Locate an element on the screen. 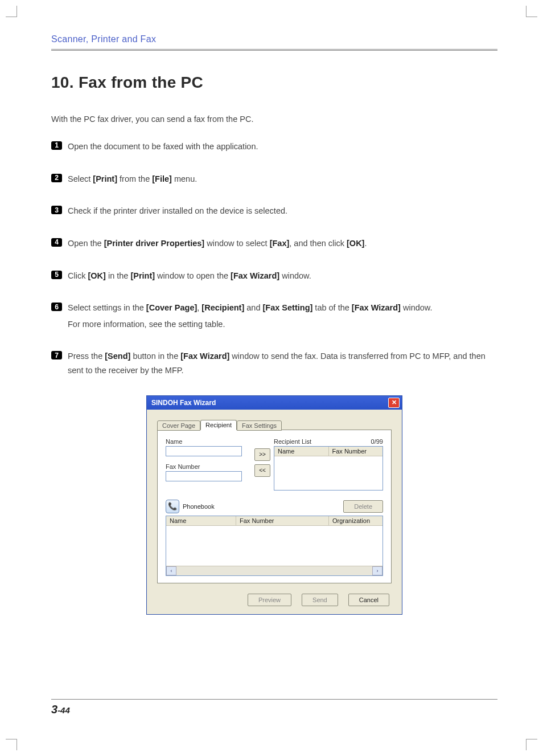  page-number: 3-44 is located at coordinates (274, 710).